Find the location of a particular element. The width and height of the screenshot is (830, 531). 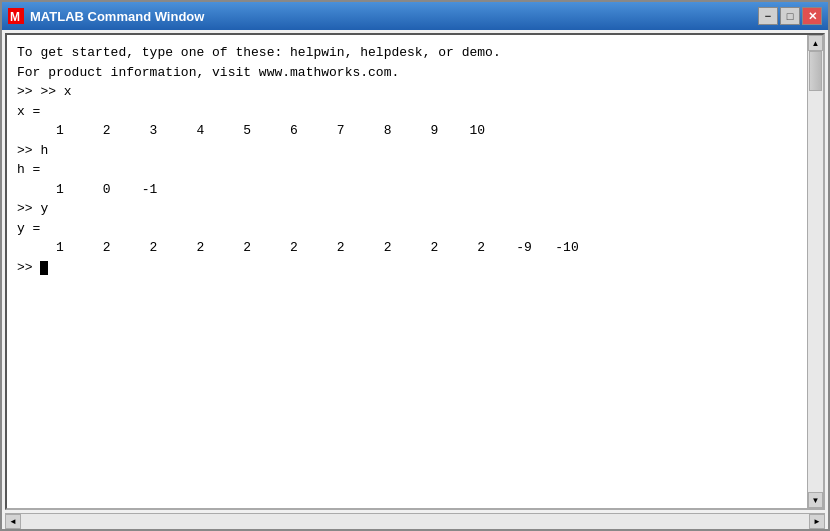

cmd-y: >> y is located at coordinates (407, 209).